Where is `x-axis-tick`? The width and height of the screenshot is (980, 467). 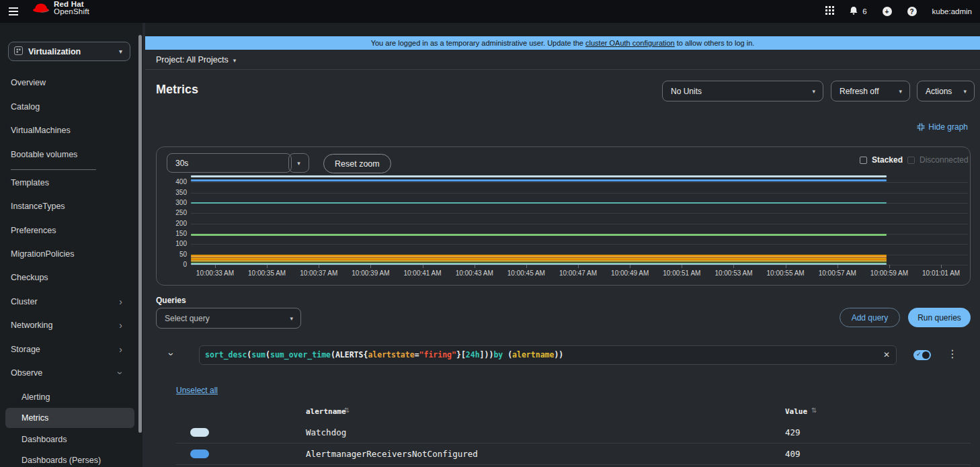
x-axis-tick is located at coordinates (734, 266).